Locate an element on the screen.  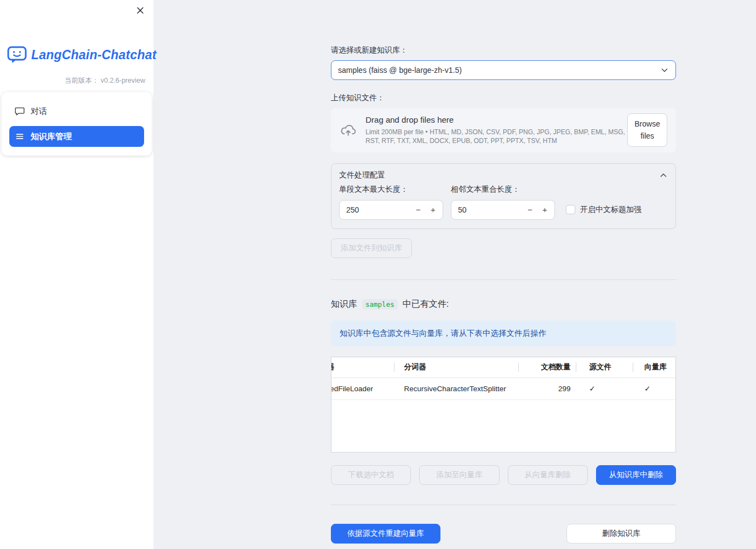
cell-loader: UnstructuredFileLoader is located at coordinates (363, 389).